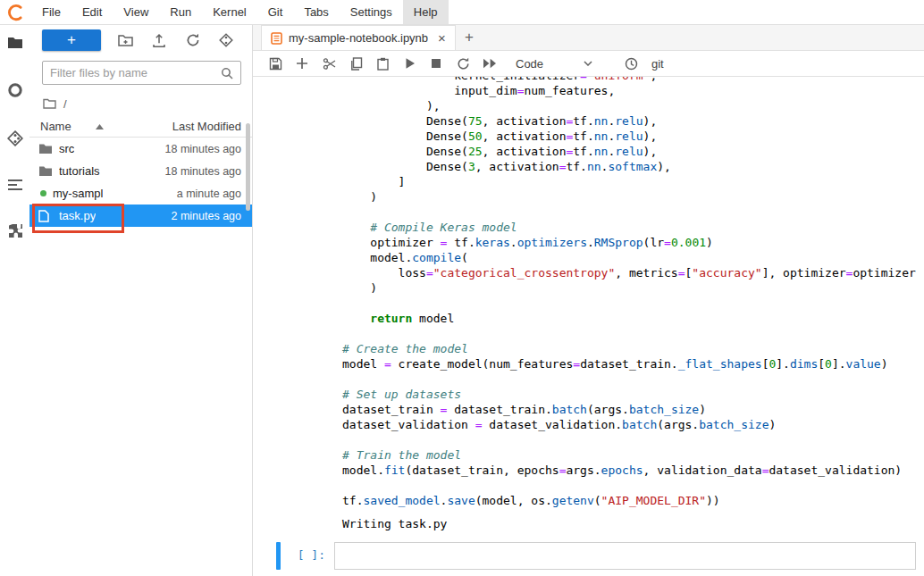  Describe the element at coordinates (275, 64) in the screenshot. I see `save-icon` at that location.